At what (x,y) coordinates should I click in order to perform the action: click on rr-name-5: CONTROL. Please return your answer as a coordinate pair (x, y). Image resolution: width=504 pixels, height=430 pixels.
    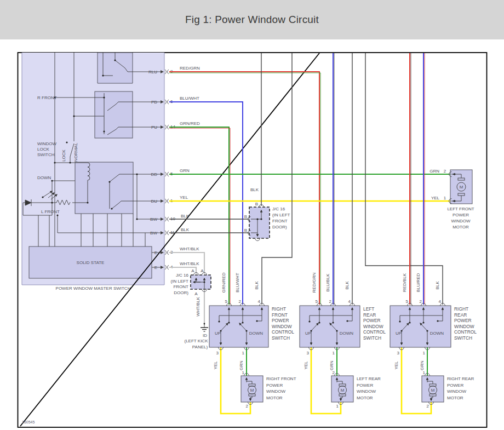
    Looking at the image, I should click on (466, 332).